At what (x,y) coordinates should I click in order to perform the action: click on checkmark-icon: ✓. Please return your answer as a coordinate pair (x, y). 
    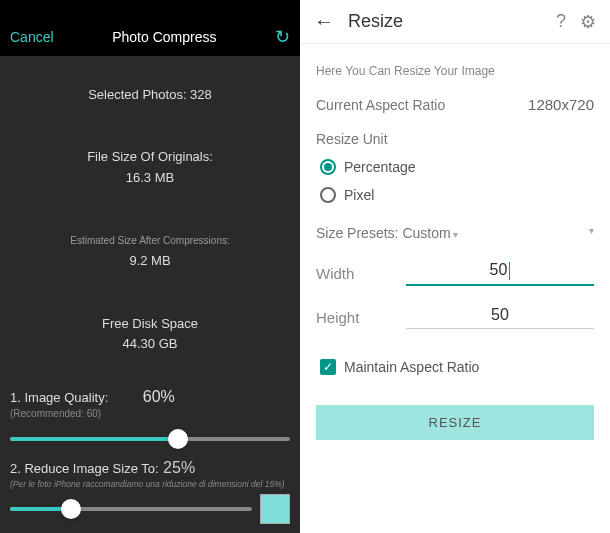
    Looking at the image, I should click on (328, 367).